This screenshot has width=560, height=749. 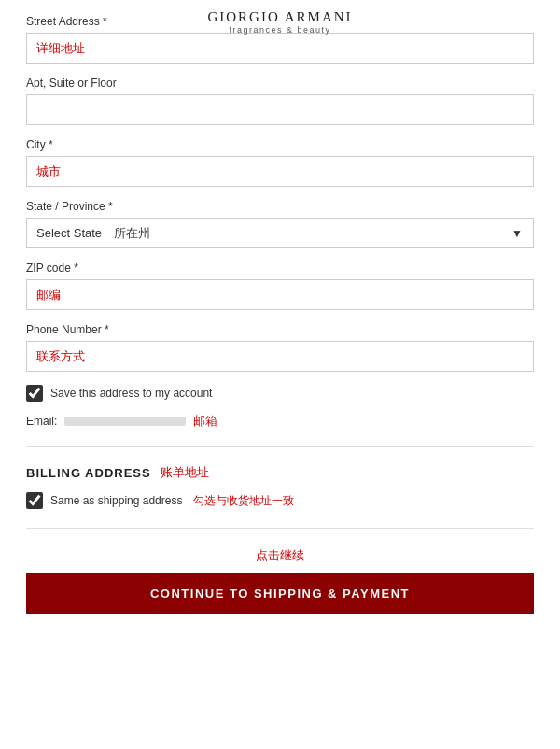 What do you see at coordinates (131, 393) in the screenshot?
I see `save-address-label: Save this address to my account` at bounding box center [131, 393].